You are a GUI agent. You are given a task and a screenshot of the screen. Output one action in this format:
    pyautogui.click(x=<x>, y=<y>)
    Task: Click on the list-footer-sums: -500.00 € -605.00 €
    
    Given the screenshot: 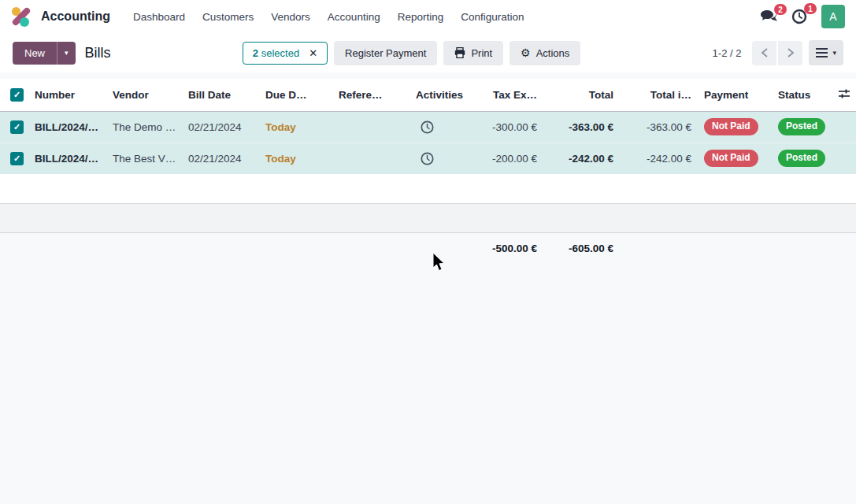 What is the action you would take?
    pyautogui.click(x=428, y=244)
    